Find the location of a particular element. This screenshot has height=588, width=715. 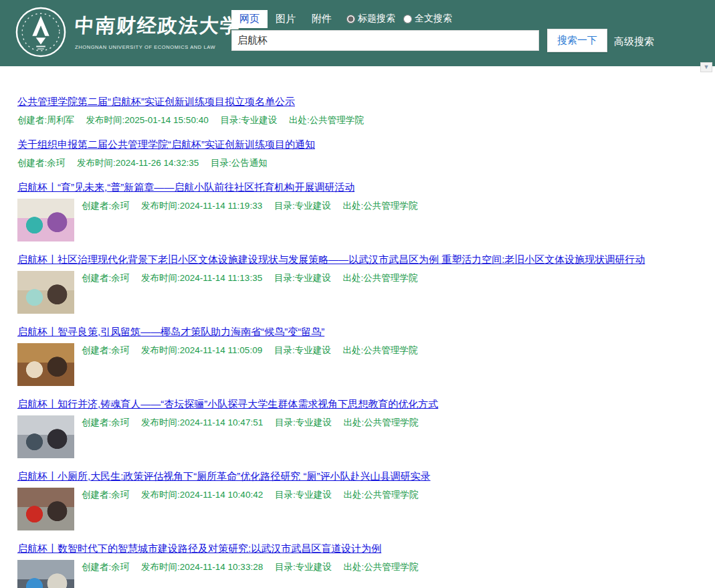

result-title-link: 启航杯丨数智时代下的智慧城市建设路径及对策研究:以武汉市武昌区盲道设计为例 is located at coordinates (199, 549).